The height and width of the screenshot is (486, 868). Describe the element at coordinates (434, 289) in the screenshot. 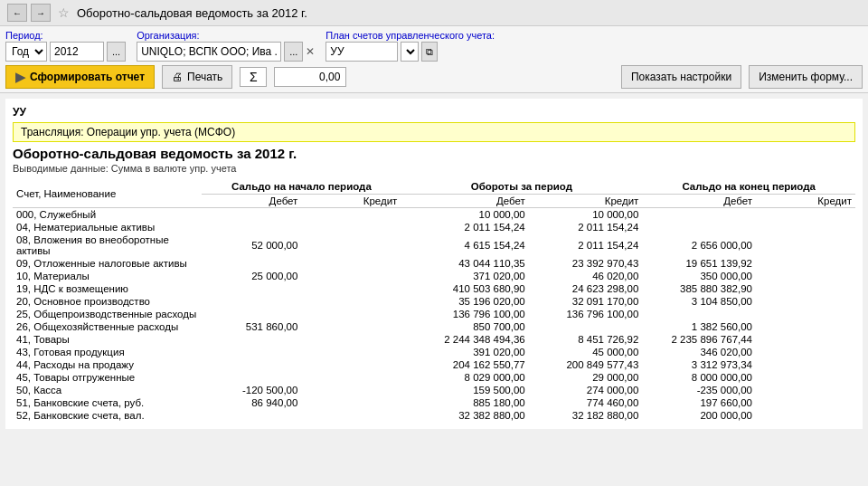

I see `table-row: 19, НДС к возмещению410 503 680,9024 623…` at that location.